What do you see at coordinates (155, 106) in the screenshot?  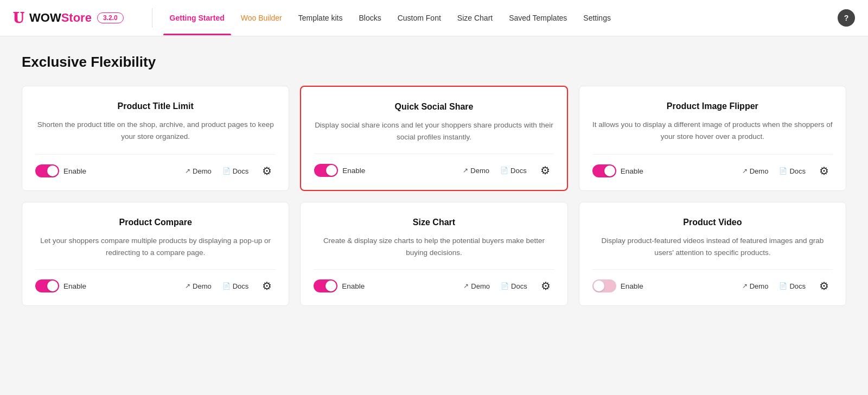 I see `card-title: Product Title Limit` at bounding box center [155, 106].